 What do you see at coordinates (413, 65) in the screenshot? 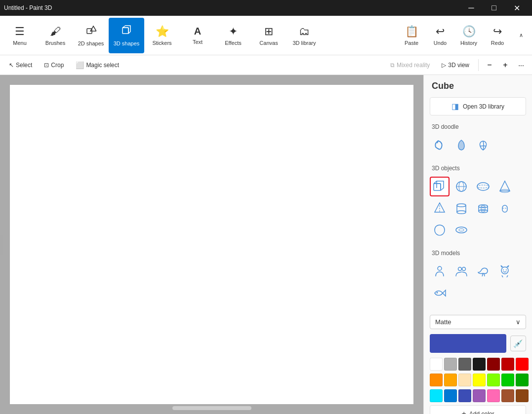
I see `mixed-reality-label: Mixed reality` at bounding box center [413, 65].